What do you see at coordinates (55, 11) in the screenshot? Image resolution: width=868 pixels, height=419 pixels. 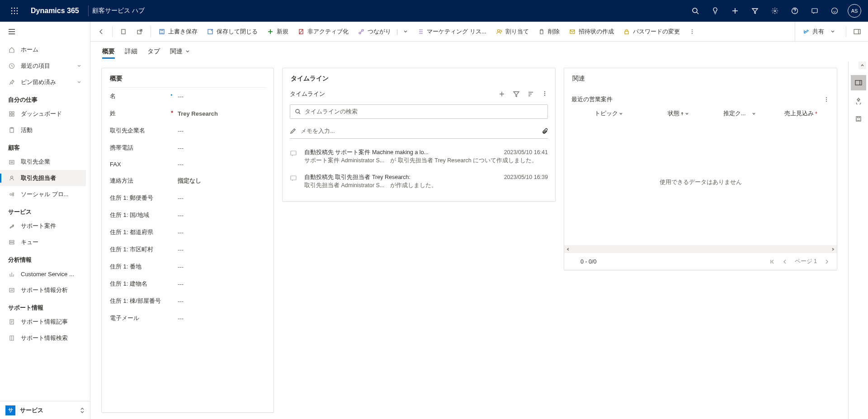 I see `brand-label: Dynamics 365` at bounding box center [55, 11].